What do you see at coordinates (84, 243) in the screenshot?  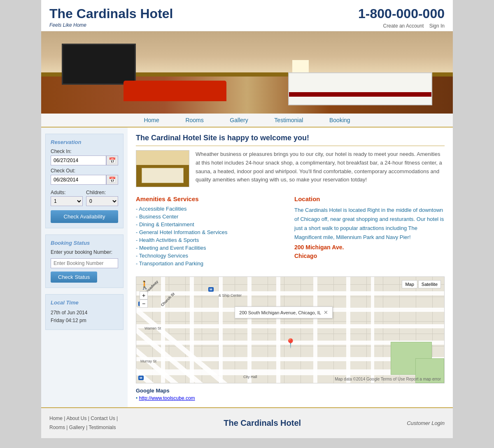 I see `booking-title: Booking Status` at bounding box center [84, 243].